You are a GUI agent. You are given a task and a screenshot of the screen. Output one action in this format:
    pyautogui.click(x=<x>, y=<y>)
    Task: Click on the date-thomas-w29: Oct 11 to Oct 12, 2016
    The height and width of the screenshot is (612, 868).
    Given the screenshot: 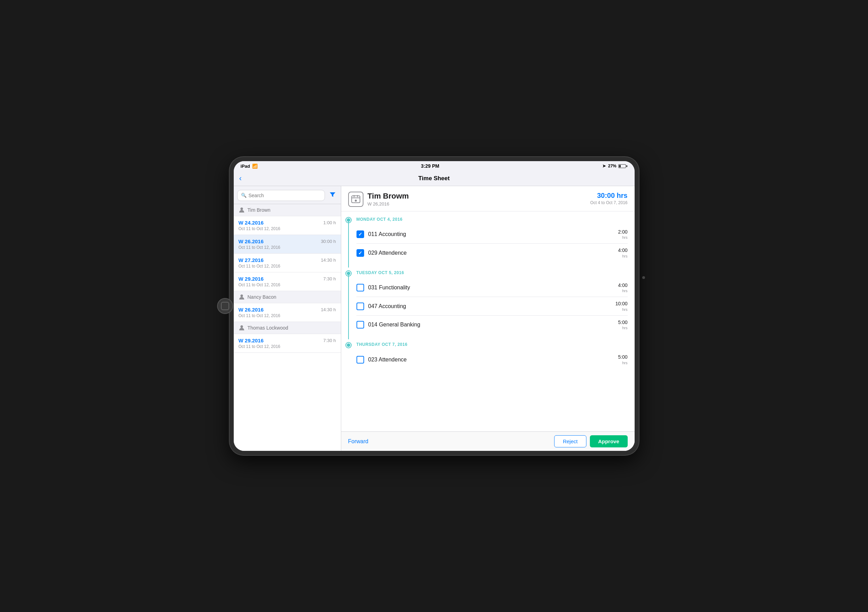 What is the action you would take?
    pyautogui.click(x=287, y=347)
    